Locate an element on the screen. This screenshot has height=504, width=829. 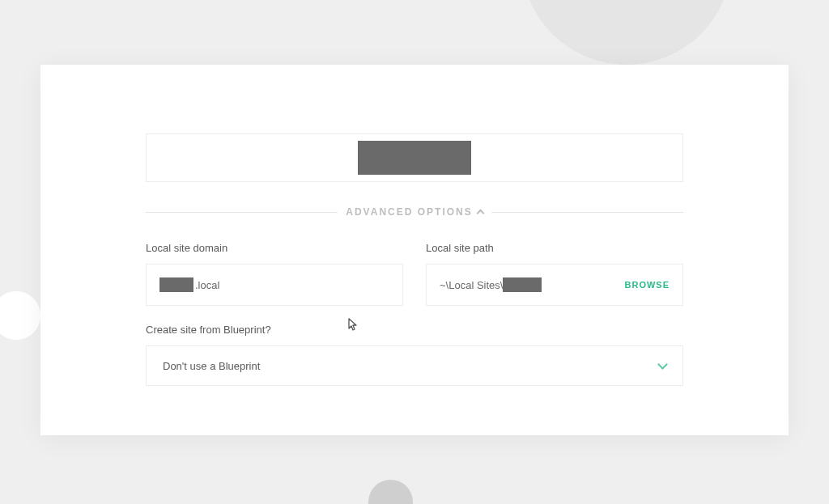
blueprint-label: Create site from Blueprint? is located at coordinates (414, 330).